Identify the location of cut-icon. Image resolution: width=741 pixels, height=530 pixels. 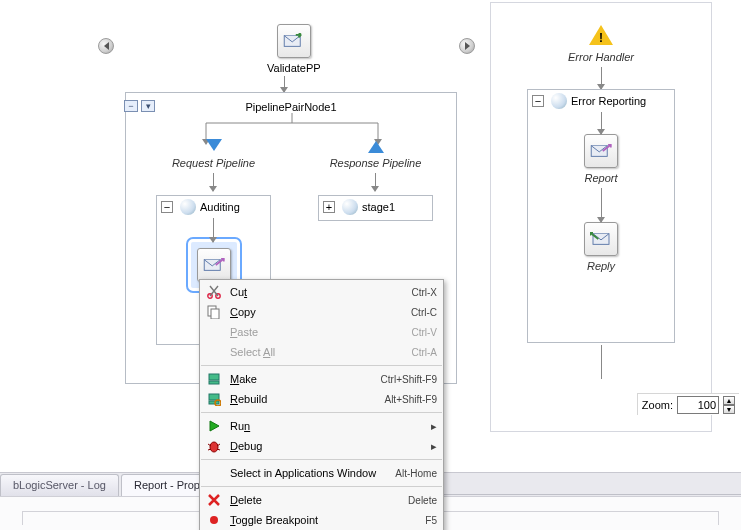
(214, 292).